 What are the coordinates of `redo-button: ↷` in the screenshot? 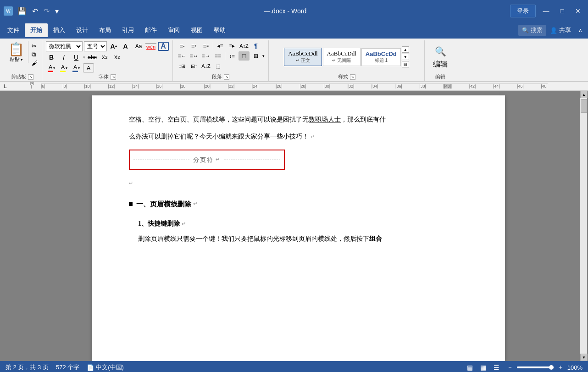 It's located at (47, 11).